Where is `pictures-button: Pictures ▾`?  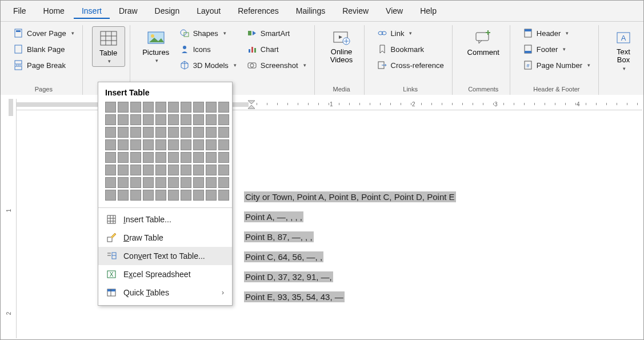
pictures-button: Pictures ▾ is located at coordinates (156, 46).